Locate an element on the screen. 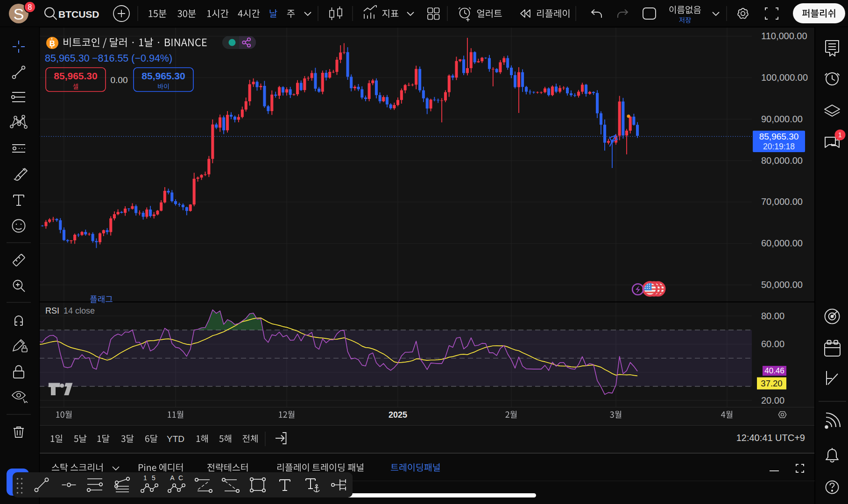  svg-text: 12:40:41 UTC+9 is located at coordinates (770, 438).